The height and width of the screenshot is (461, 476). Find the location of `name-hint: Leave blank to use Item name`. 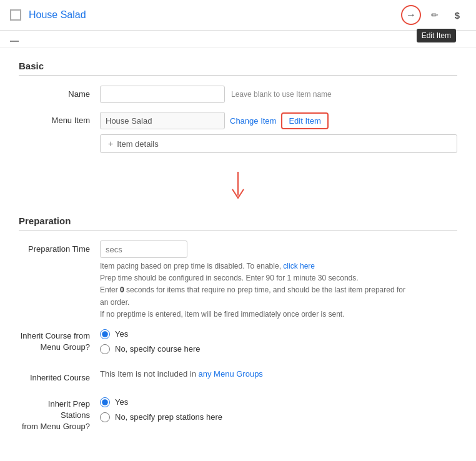

name-hint: Leave blank to use Item name is located at coordinates (281, 94).